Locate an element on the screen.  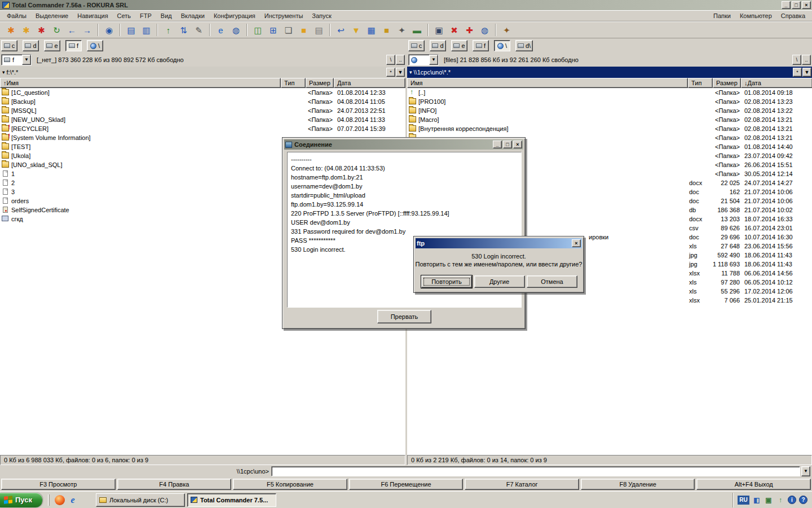
ftp-disconnect-icon: ✖ is located at coordinates (454, 30).